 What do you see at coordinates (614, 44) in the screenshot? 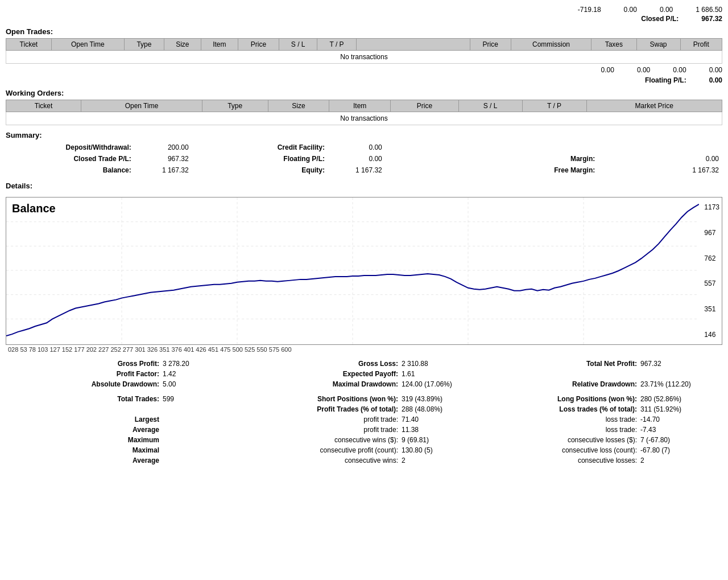
I see `col-taxes: Taxes` at bounding box center [614, 44].